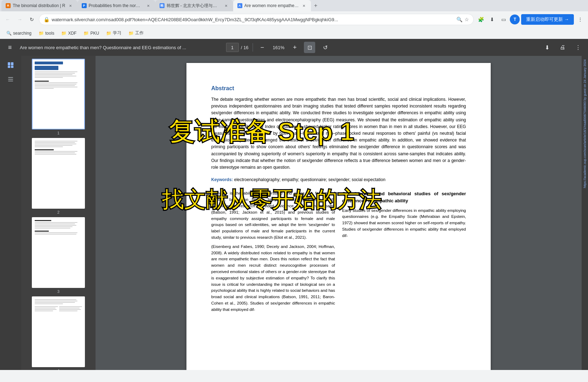  I want to click on url-text: watermark.silverchair.com/nsad008.pdf?to…, so click(253, 20).